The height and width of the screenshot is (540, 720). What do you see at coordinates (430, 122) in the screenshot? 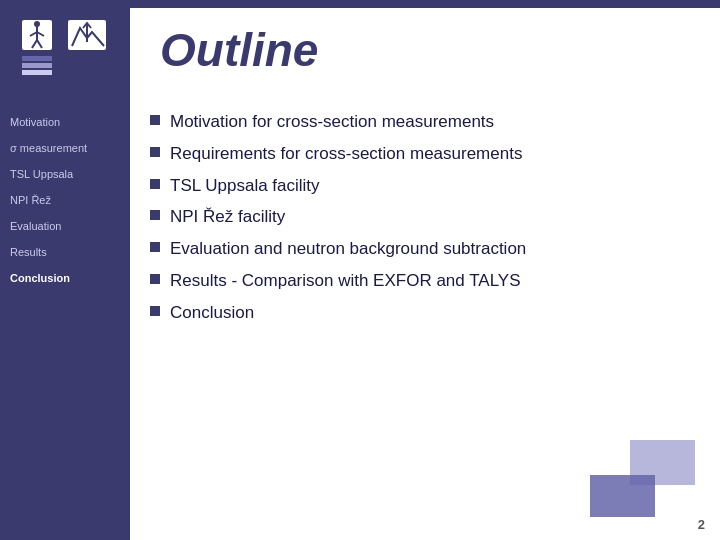
I see `bullet-text-0: Motivation for cross-section measurement…` at bounding box center [430, 122].